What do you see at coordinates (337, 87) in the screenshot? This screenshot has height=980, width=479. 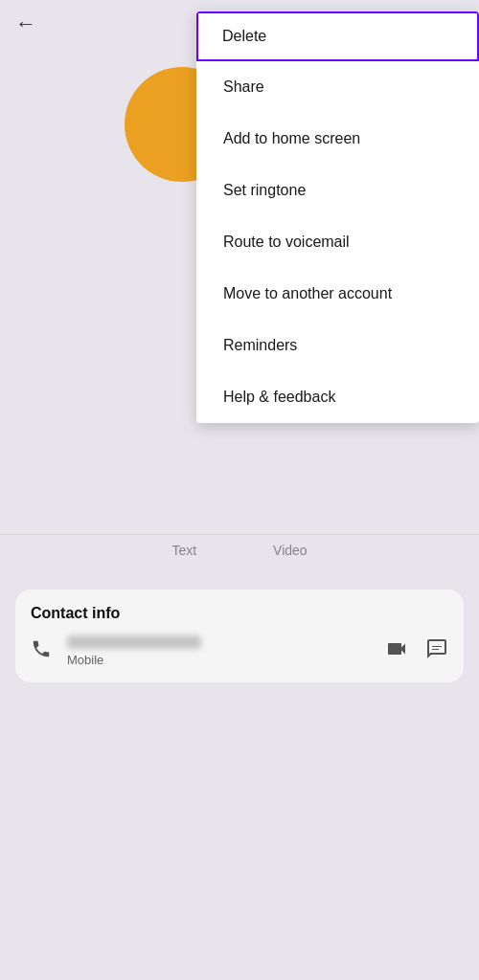 I see `menu-item-share: Share` at bounding box center [337, 87].